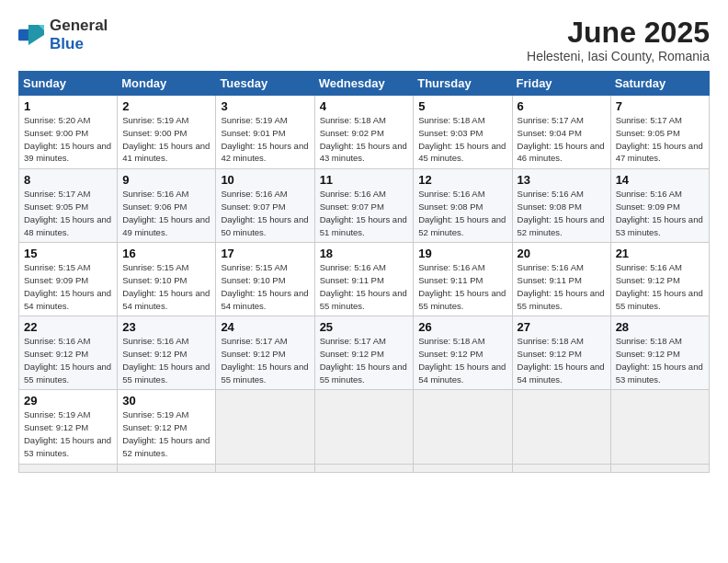 Image resolution: width=728 pixels, height=563 pixels. Describe the element at coordinates (167, 280) in the screenshot. I see `table-row: 16 Sunrise: 5:15 AMSunset: 9:10 PMDaylig…` at that location.